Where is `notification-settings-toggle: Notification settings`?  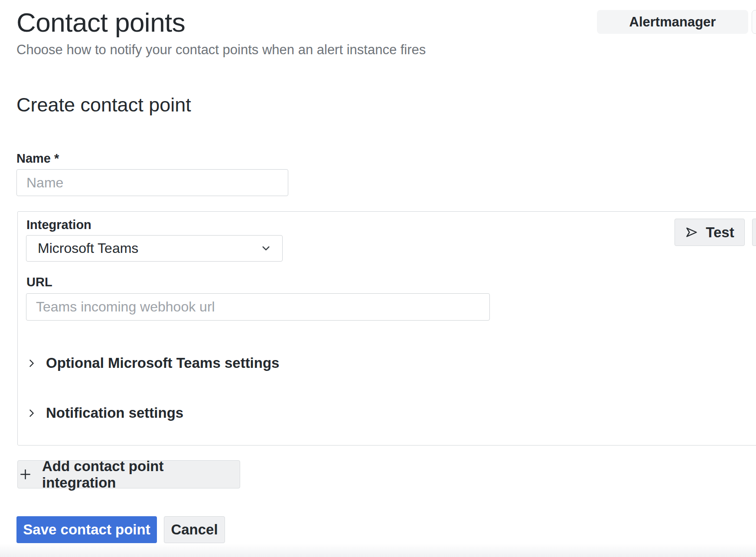 notification-settings-toggle: Notification settings is located at coordinates (105, 413).